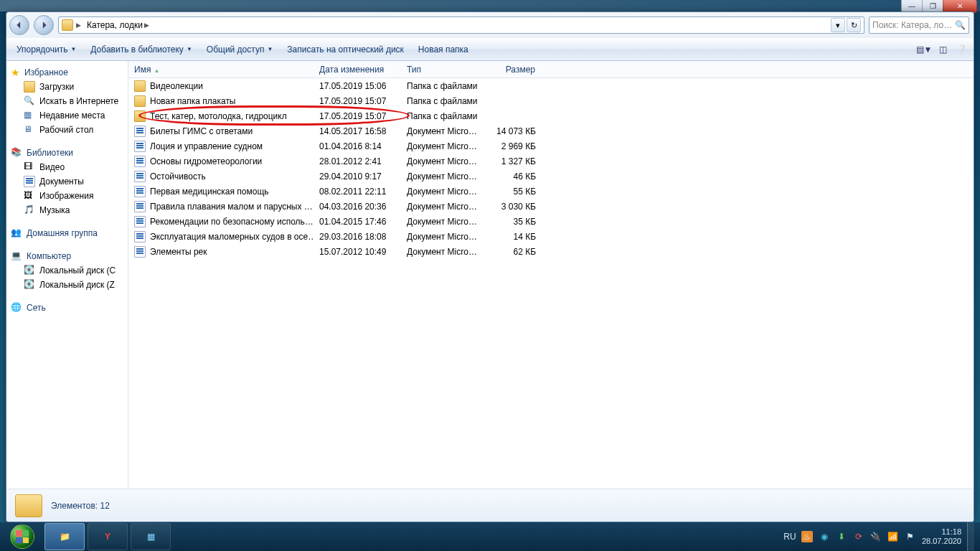 The image size is (980, 551). What do you see at coordinates (232, 222) in the screenshot?
I see `file-name: Рекомендации по безопасному исполь…` at bounding box center [232, 222].